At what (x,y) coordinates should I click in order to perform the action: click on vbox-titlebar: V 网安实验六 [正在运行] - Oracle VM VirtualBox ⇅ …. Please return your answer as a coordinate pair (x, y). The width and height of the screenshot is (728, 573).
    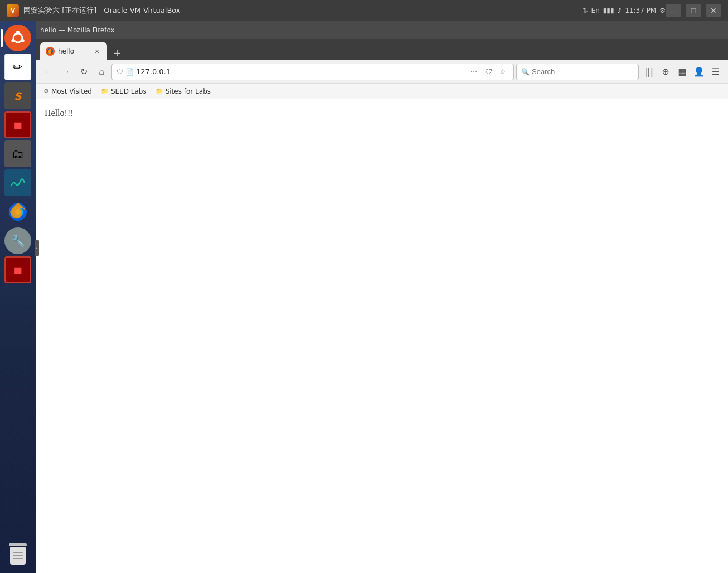
    Looking at the image, I should click on (364, 11).